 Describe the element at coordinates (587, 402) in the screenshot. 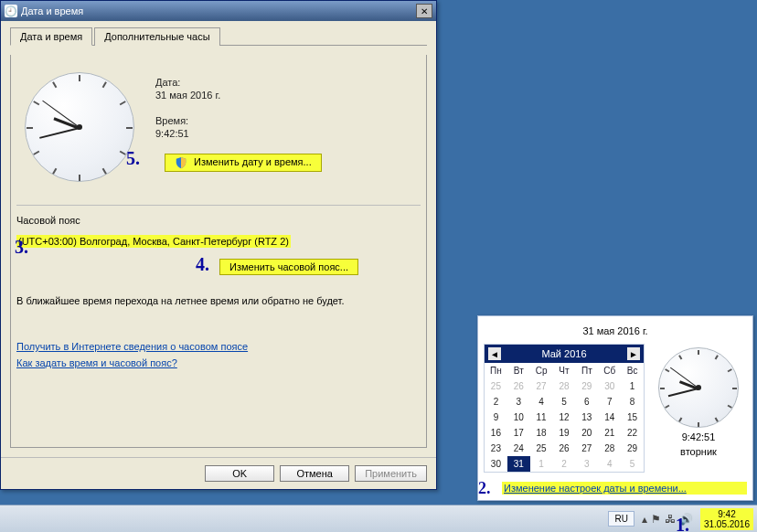

I see `calendar-day: 6` at that location.